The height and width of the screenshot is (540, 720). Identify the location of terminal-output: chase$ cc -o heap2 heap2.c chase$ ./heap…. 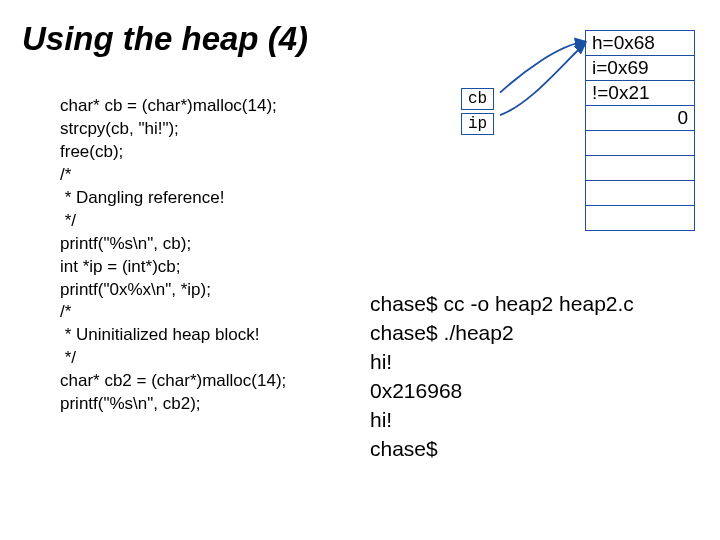
(502, 377).